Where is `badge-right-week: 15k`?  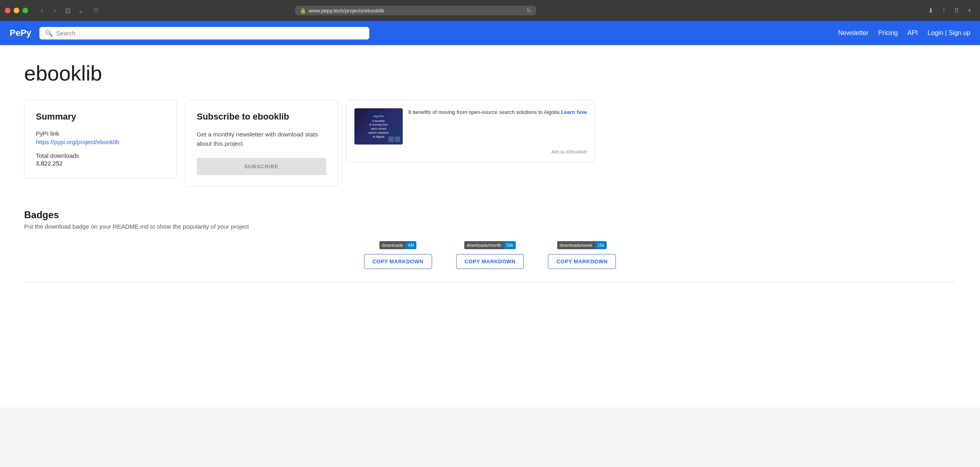 badge-right-week: 15k is located at coordinates (601, 245).